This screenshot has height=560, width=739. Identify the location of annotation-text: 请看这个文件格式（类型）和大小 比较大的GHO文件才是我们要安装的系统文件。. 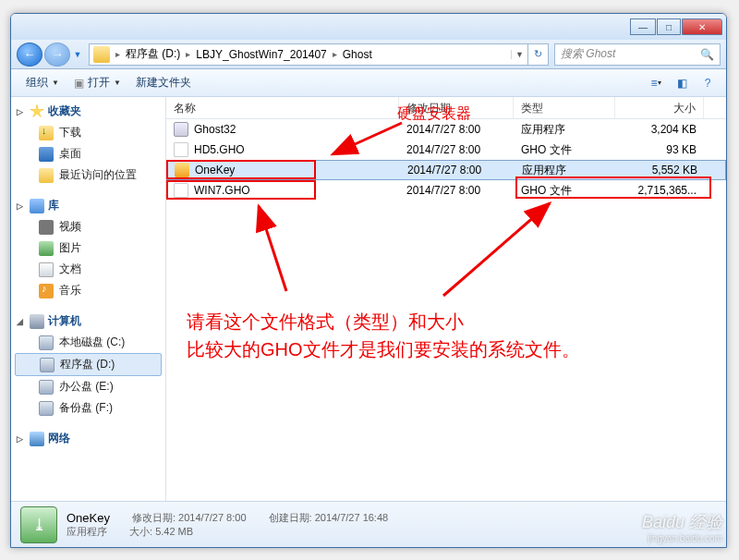
(383, 335).